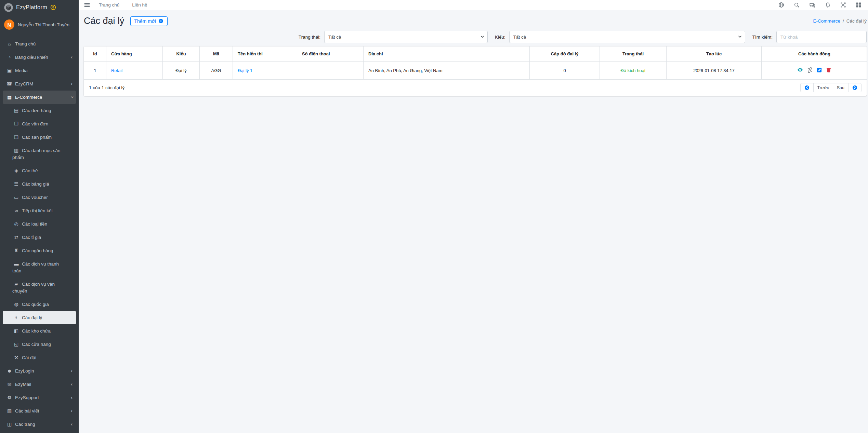 This screenshot has width=868, height=433. Describe the element at coordinates (843, 5) in the screenshot. I see `expand-icon` at that location.